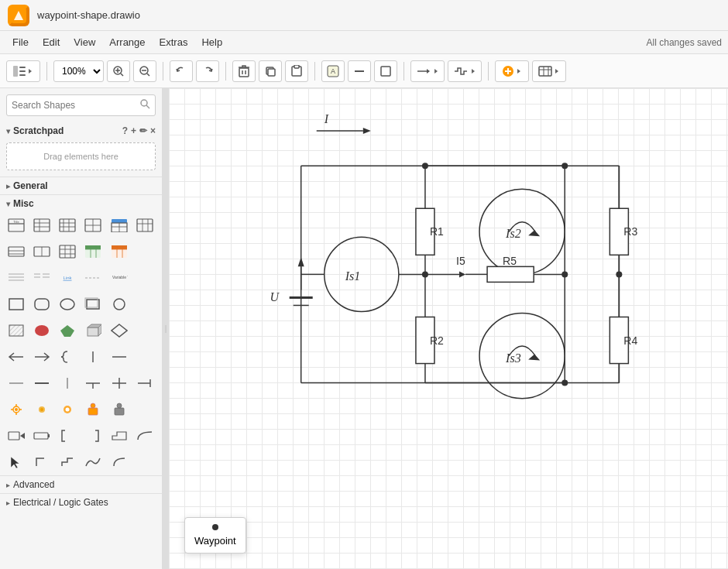  Describe the element at coordinates (16, 436) in the screenshot. I see `shape-play` at that location.